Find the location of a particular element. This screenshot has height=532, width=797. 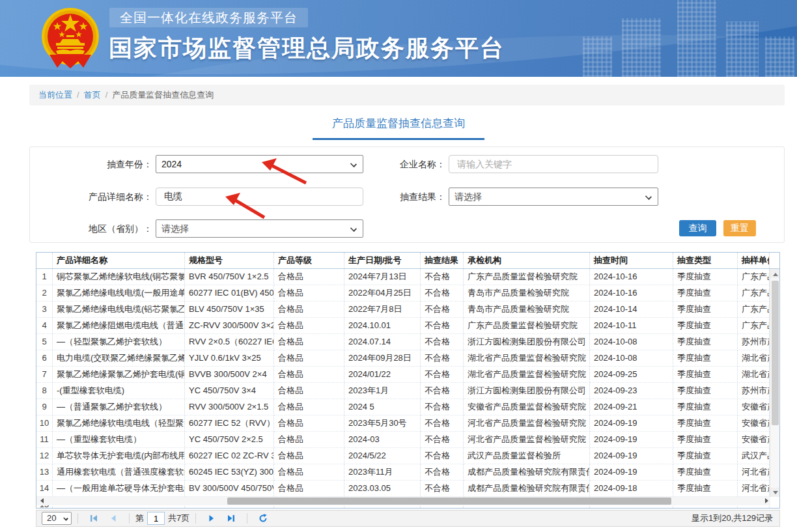

row-number: 14 is located at coordinates (44, 488).